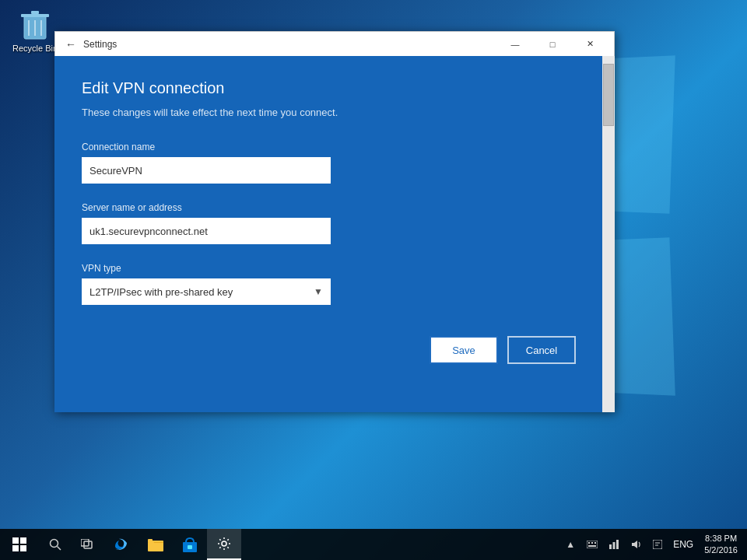 This screenshot has height=560, width=747. Describe the element at coordinates (88, 544) in the screenshot. I see `task-view-button` at that location.